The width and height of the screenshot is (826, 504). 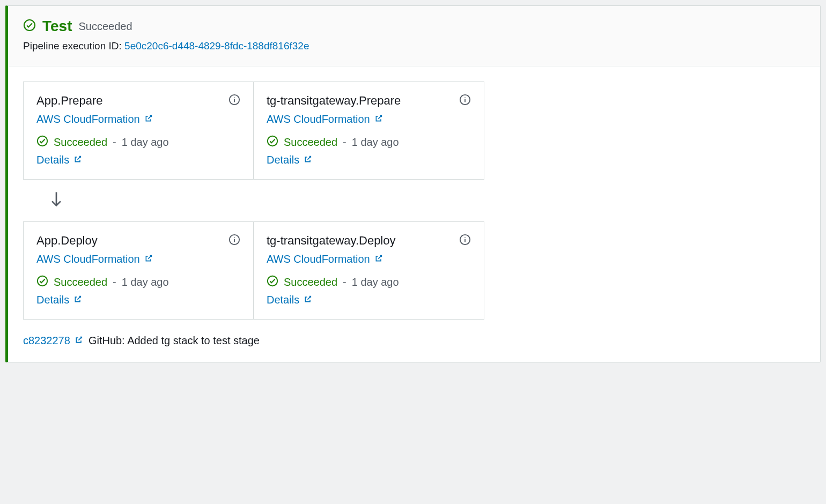 I want to click on action-title: App.Prepare, so click(x=70, y=101).